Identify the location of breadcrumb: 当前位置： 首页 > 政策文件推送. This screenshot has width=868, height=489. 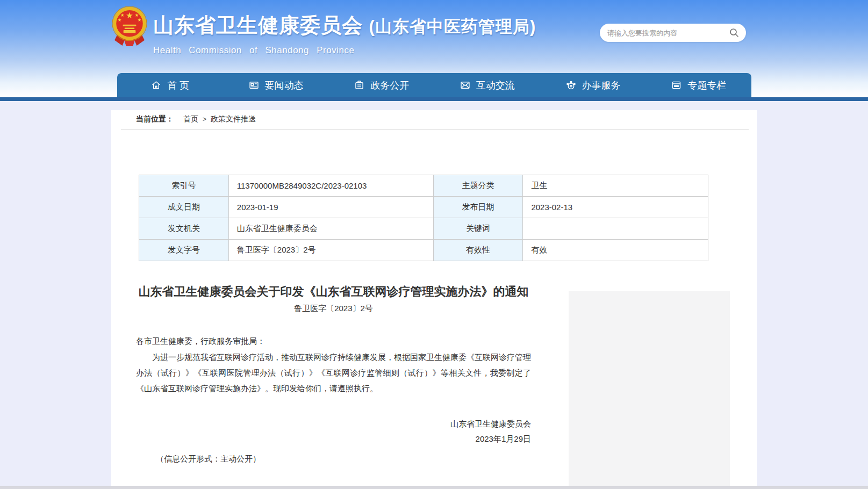
(196, 119).